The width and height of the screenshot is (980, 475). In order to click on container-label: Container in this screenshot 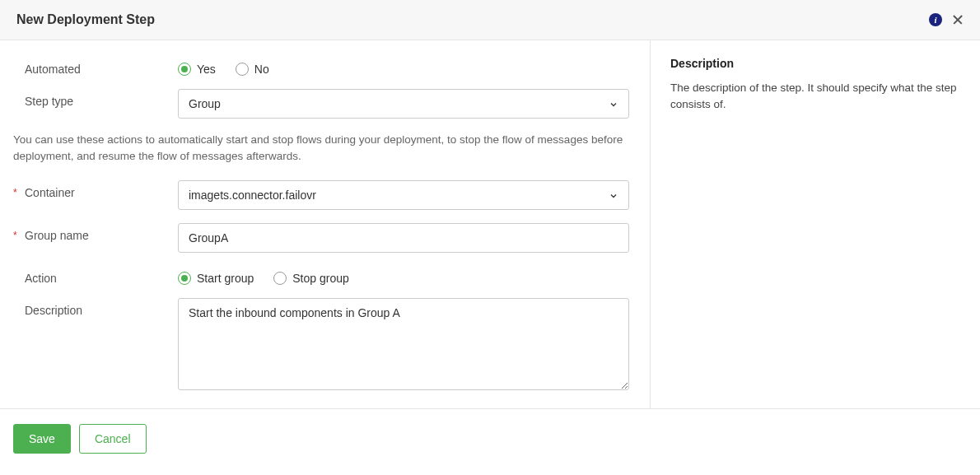, I will do `click(49, 193)`.